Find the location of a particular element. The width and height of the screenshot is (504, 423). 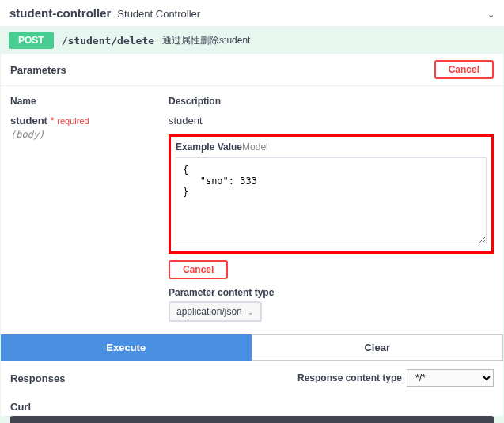

http-method-badge: POST is located at coordinates (32, 40).